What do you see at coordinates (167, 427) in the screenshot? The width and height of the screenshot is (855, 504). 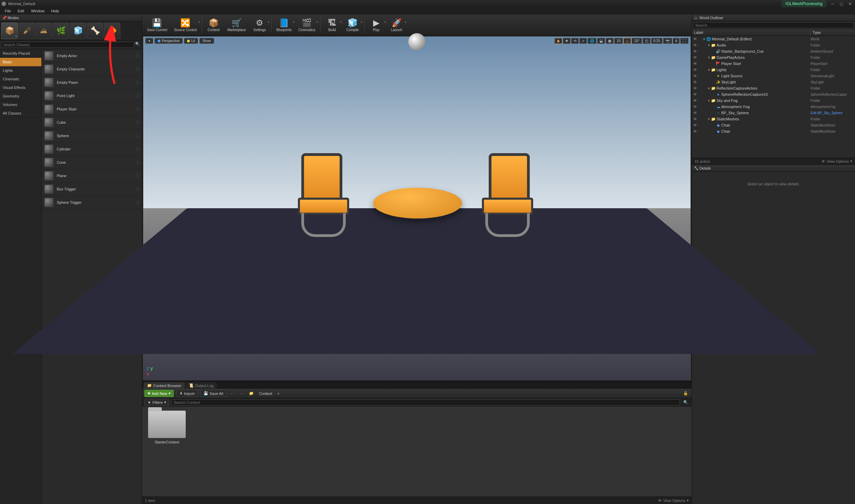 I see `folder-item: StarterContent` at bounding box center [167, 427].